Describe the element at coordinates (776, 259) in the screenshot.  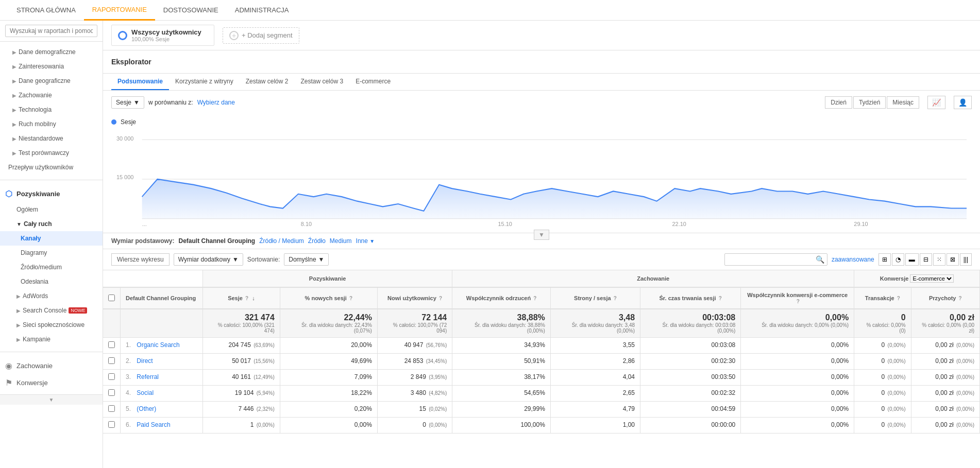
I see `table-search-input` at that location.